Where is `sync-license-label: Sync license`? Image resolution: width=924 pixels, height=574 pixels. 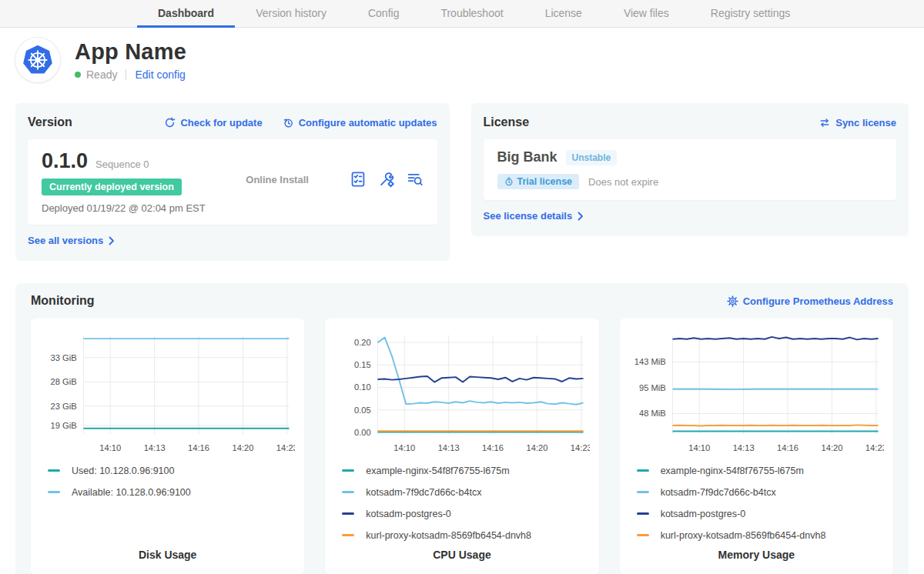
sync-license-label: Sync license is located at coordinates (865, 123).